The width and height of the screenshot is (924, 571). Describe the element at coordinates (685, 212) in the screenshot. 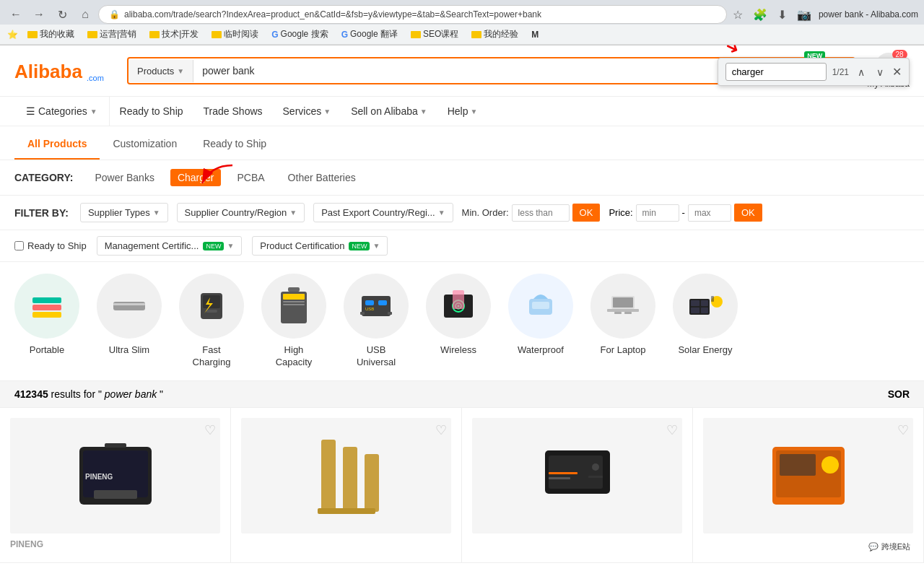

I see `price-group: Price: - OK` at that location.